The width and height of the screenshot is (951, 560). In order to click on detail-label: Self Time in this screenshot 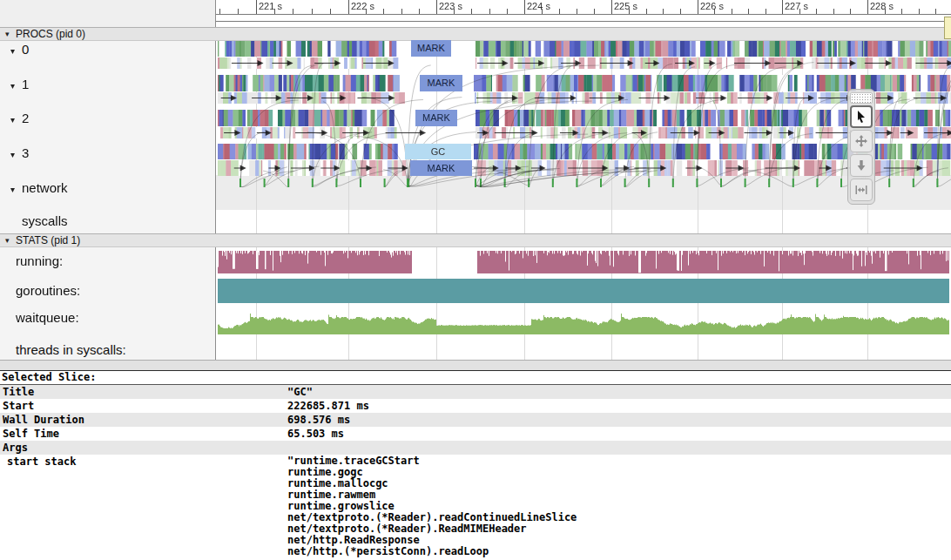, I will do `click(31, 434)`.